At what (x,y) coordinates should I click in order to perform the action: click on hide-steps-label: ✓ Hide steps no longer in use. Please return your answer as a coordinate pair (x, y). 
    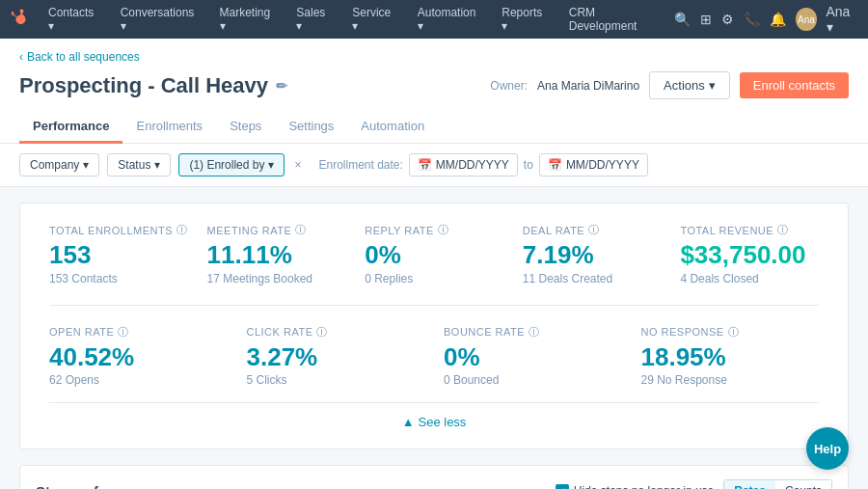
    Looking at the image, I should click on (635, 486).